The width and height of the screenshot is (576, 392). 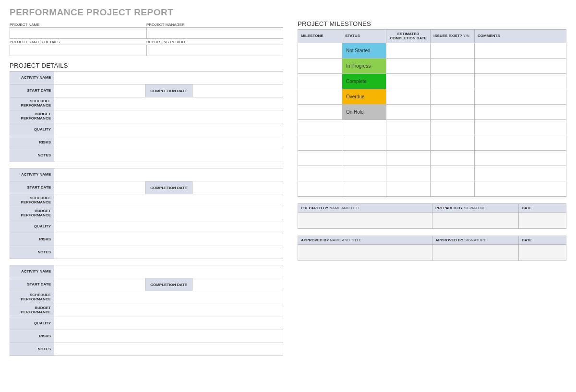 I want to click on completion-date-label: COMPLETION DATE, so click(x=169, y=285).